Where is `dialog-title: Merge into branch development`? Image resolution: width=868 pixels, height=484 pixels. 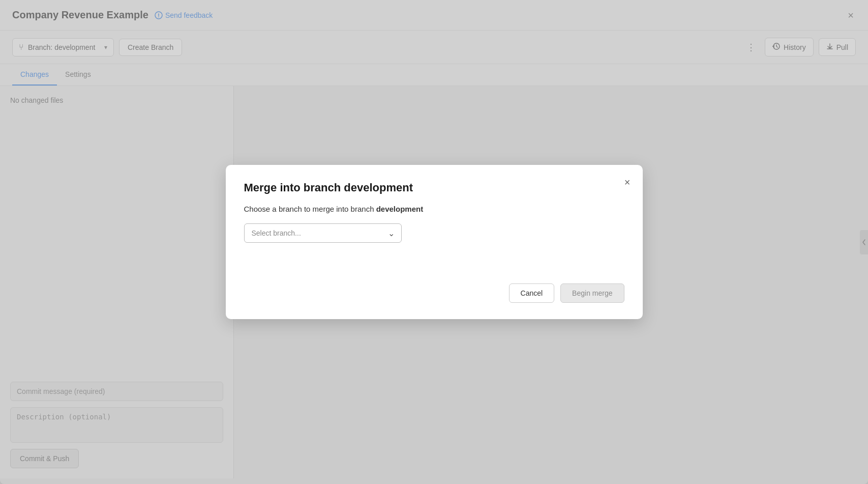 dialog-title: Merge into branch development is located at coordinates (434, 188).